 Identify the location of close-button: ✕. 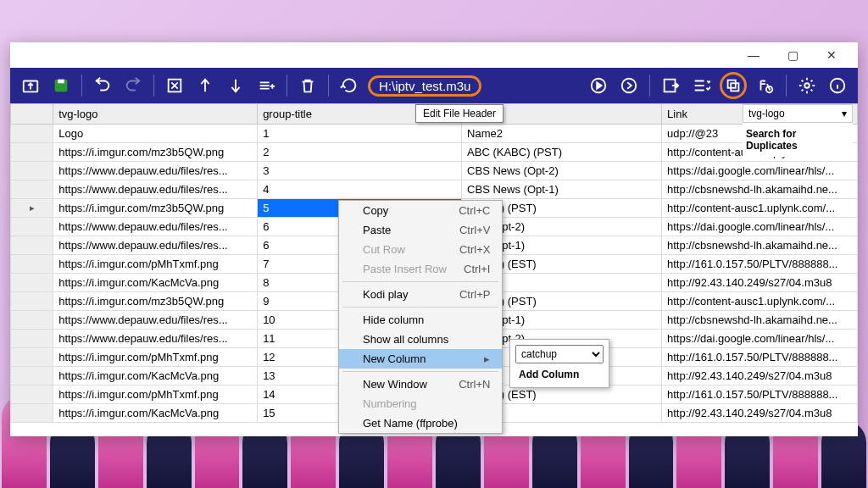
(832, 55).